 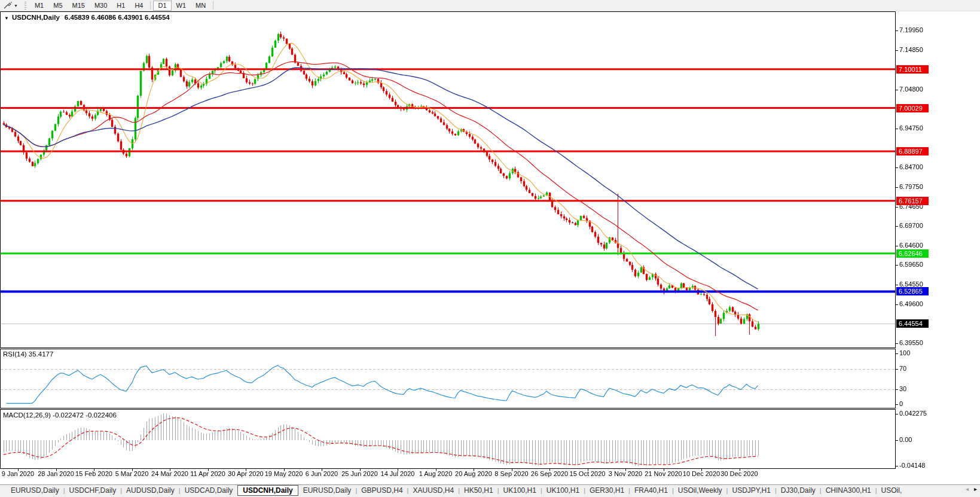 What do you see at coordinates (911, 167) in the screenshot?
I see `price-tick-label: 6.84700` at bounding box center [911, 167].